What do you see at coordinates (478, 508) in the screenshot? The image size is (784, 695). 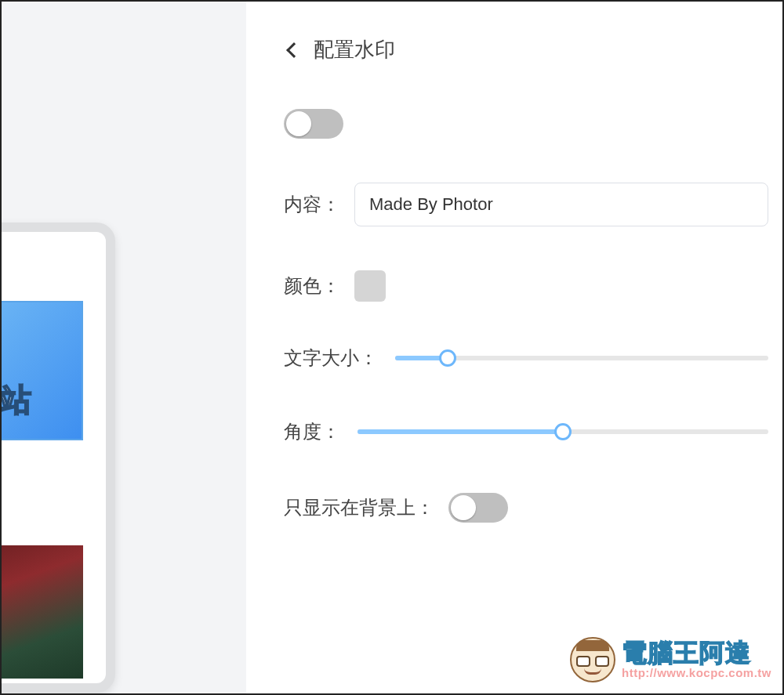 I see `bg-only-toggle` at bounding box center [478, 508].